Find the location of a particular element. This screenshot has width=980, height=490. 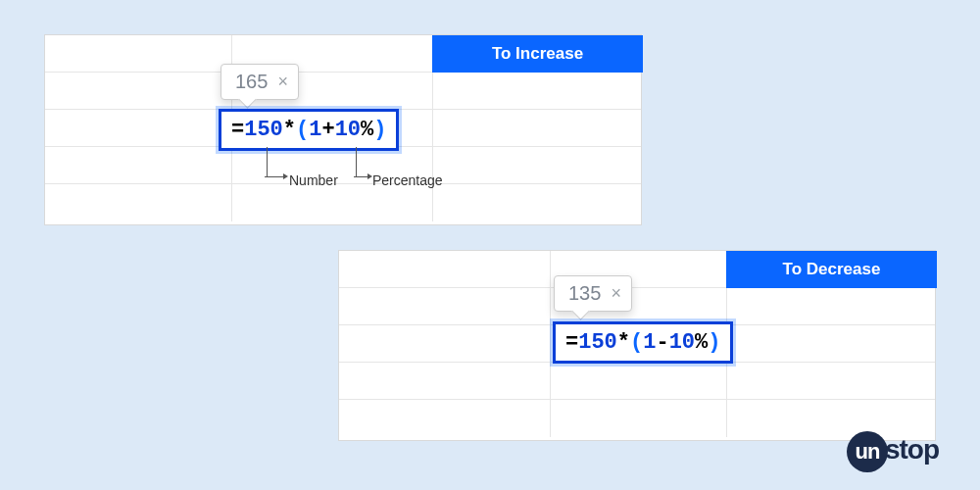

tok-plus: + is located at coordinates (327, 129).